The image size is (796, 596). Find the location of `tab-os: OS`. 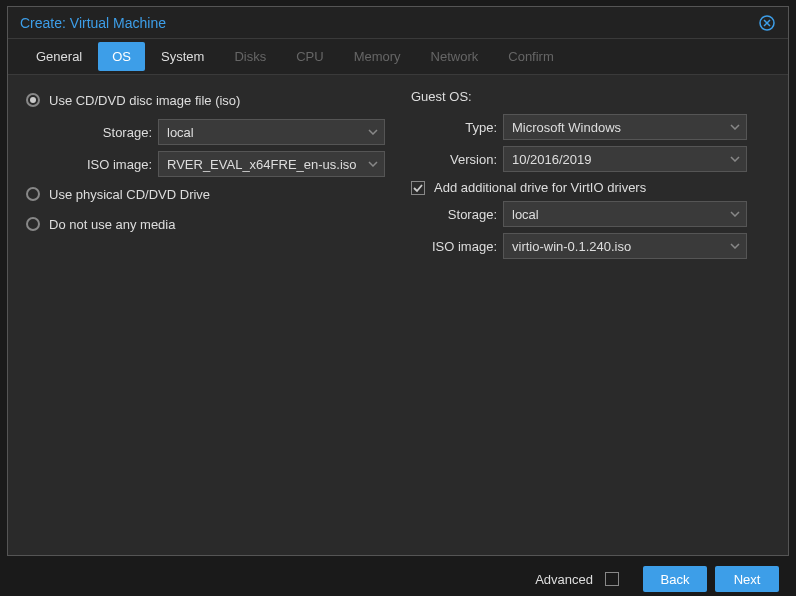

tab-os: OS is located at coordinates (122, 56).